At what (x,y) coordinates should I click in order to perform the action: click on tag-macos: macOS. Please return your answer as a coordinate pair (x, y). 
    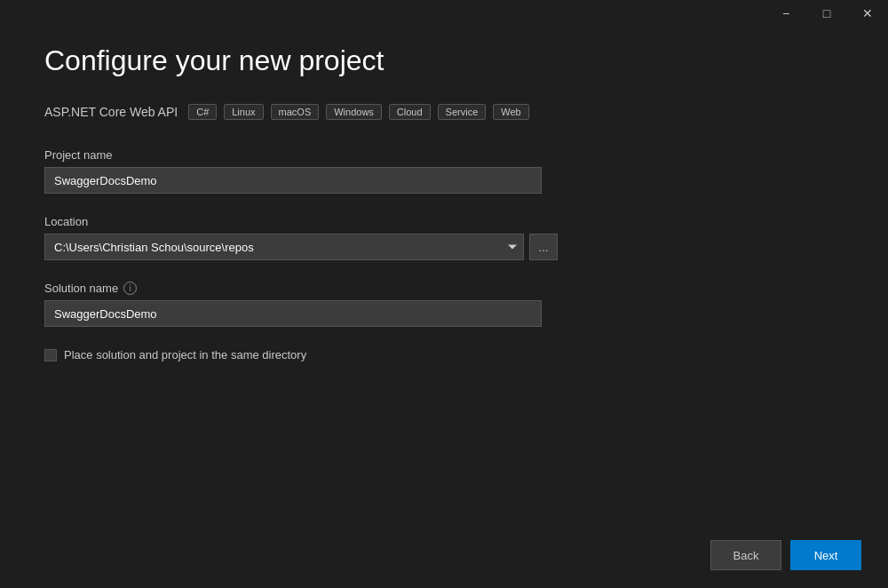
    Looking at the image, I should click on (295, 112).